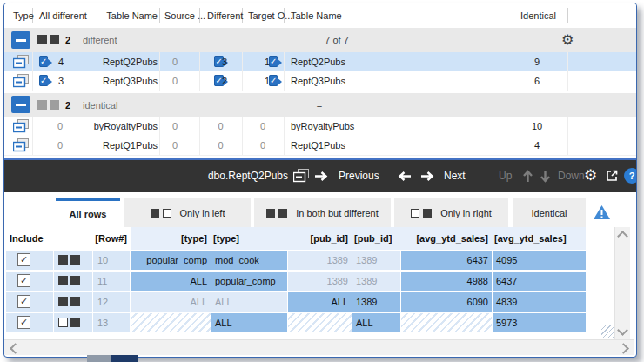 The height and width of the screenshot is (362, 644). Describe the element at coordinates (623, 348) in the screenshot. I see `scroll-right-icon` at that location.